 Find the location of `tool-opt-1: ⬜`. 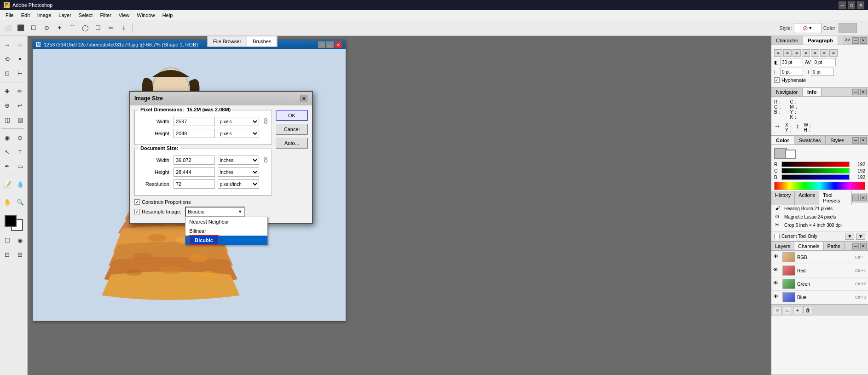

tool-opt-1: ⬜ is located at coordinates (8, 28).